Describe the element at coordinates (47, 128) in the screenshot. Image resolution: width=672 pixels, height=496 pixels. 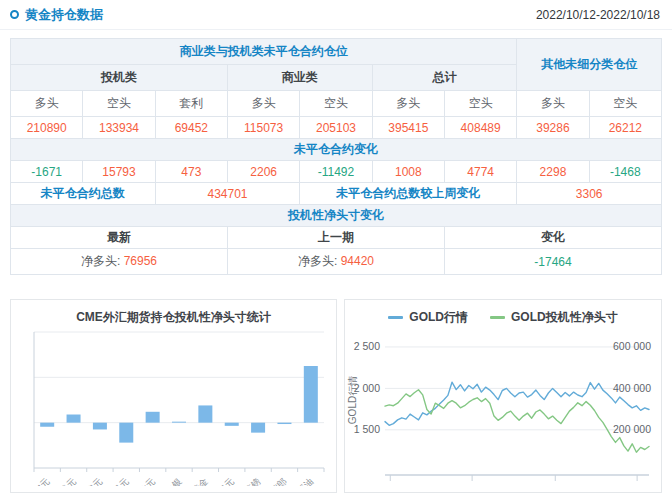
I see `open-interest-value: 210890` at that location.